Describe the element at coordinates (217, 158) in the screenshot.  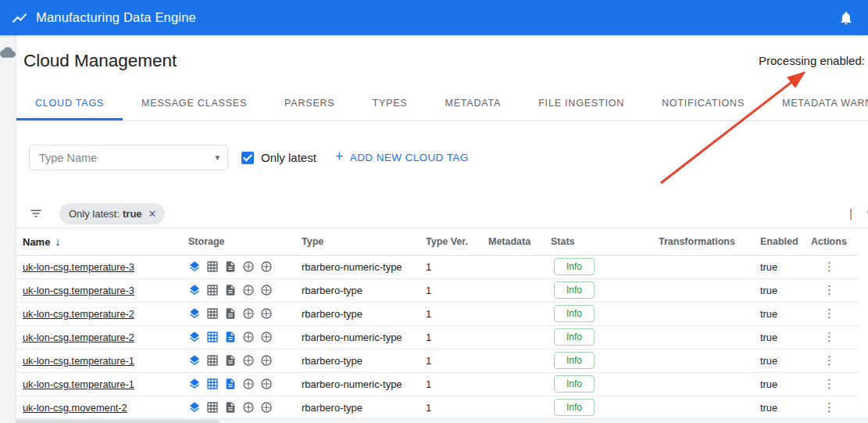
I see `chevron-down-icon: ▾` at that location.